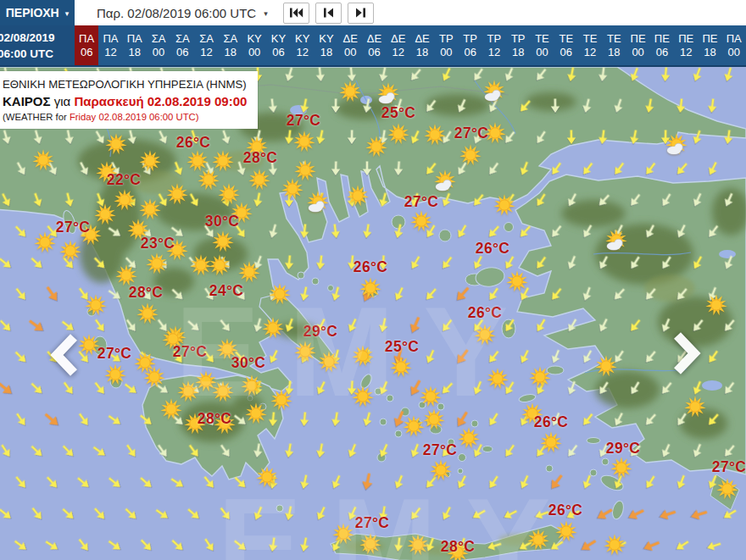 This screenshot has width=746, height=560. Describe the element at coordinates (361, 14) in the screenshot. I see `step-forward-button` at that location.